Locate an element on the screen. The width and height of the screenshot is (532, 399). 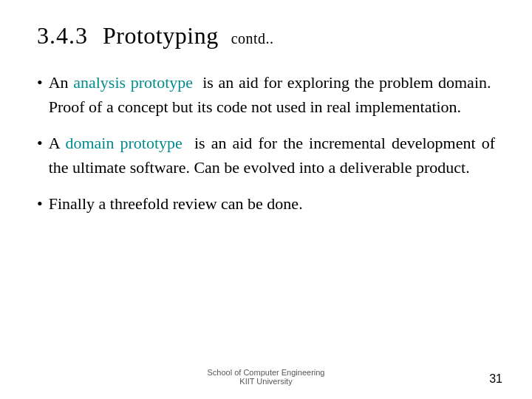
title-main: Prototyping contd.. is located at coordinates (188, 35).